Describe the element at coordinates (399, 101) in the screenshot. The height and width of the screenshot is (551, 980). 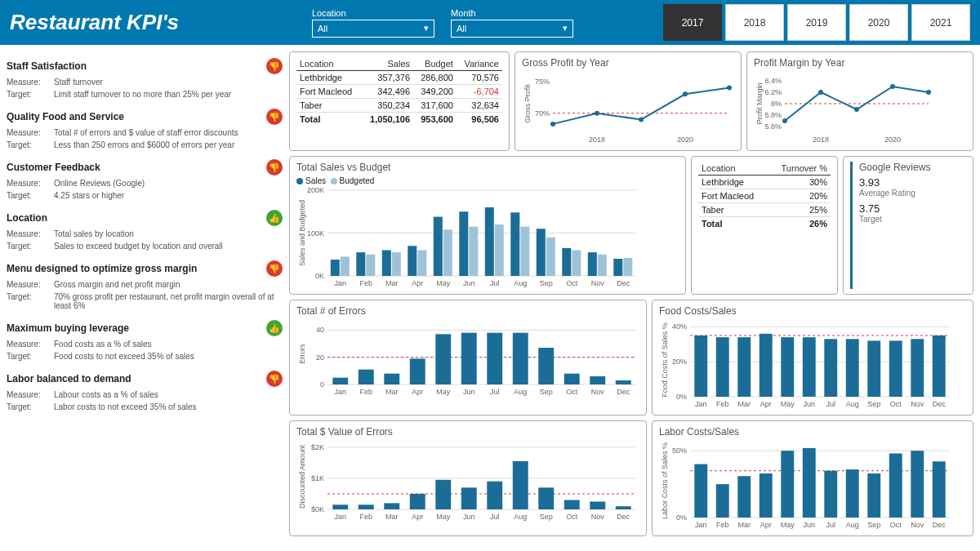
I see `sales-table-card: LocationSalesBudgetVariance Lethbridge35…` at that location.